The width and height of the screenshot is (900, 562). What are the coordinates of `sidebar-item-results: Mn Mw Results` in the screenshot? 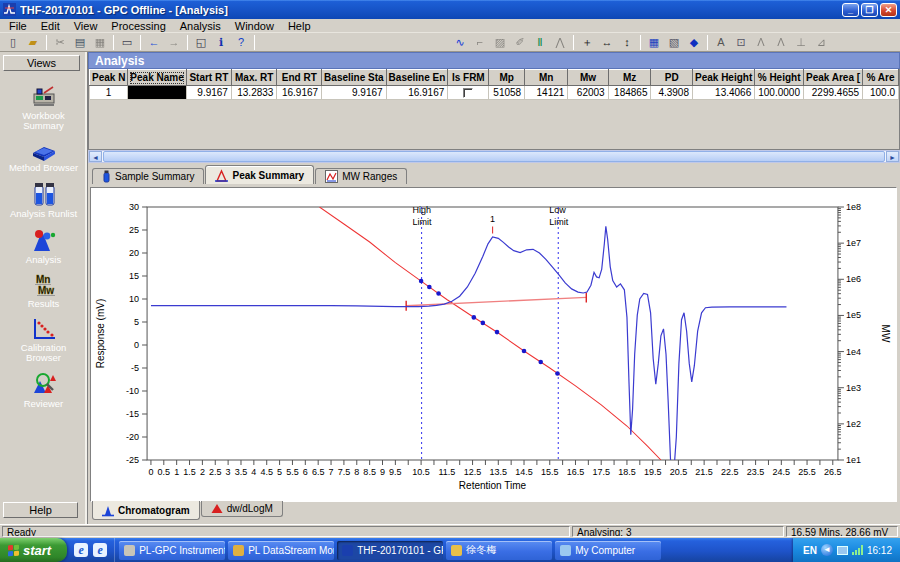 It's located at (44, 291).